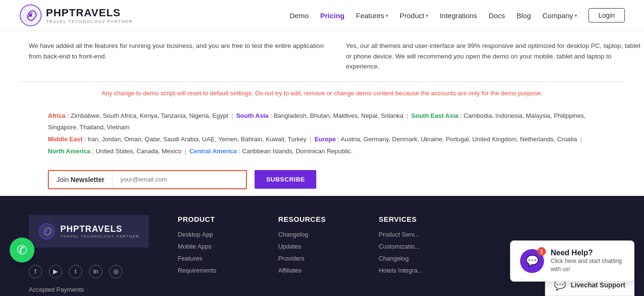  I want to click on footer-logo-icon, so click(47, 231).